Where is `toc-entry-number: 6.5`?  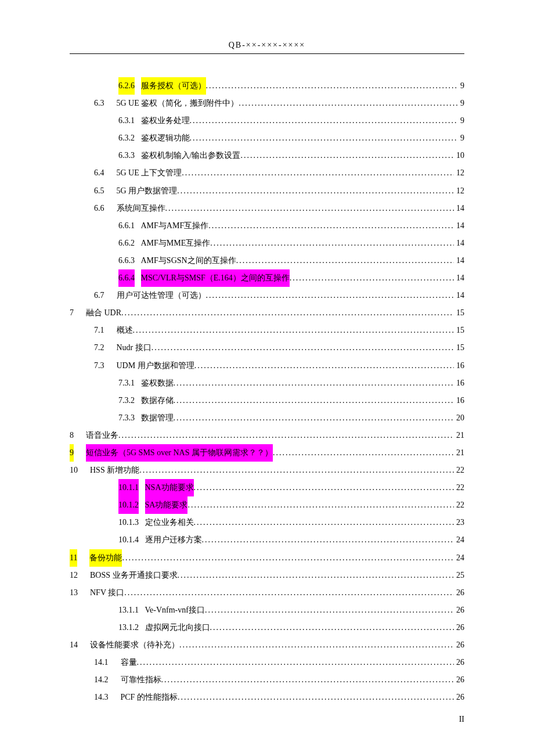 toc-entry-number: 6.5 is located at coordinates (99, 191).